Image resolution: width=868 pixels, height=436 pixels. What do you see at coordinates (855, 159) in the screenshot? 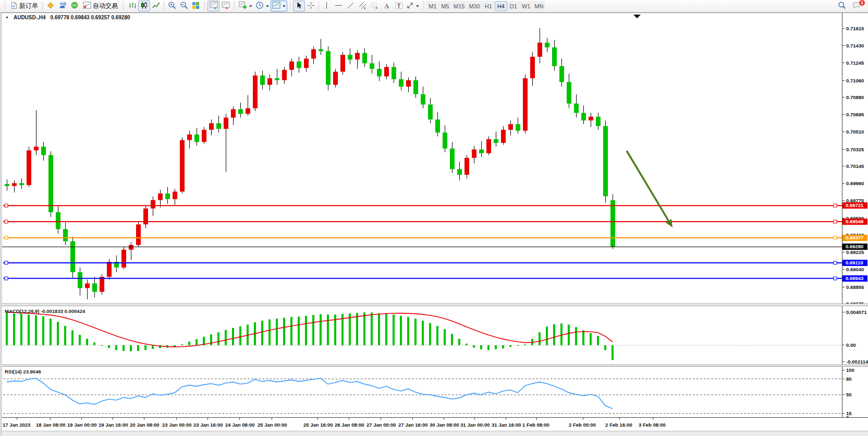
I see `price-axis: 0.716150.714300.712450.710600.708800.706…` at bounding box center [855, 159].